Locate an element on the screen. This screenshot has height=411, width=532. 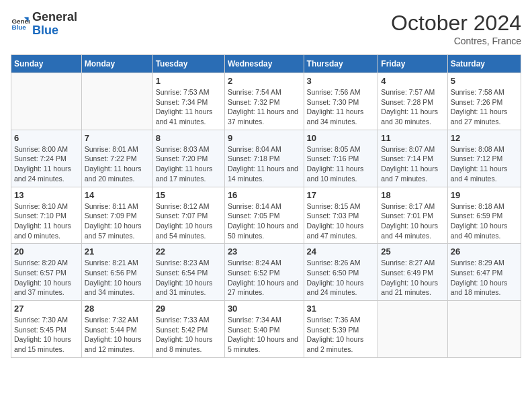
day-number: 21 is located at coordinates (117, 251).